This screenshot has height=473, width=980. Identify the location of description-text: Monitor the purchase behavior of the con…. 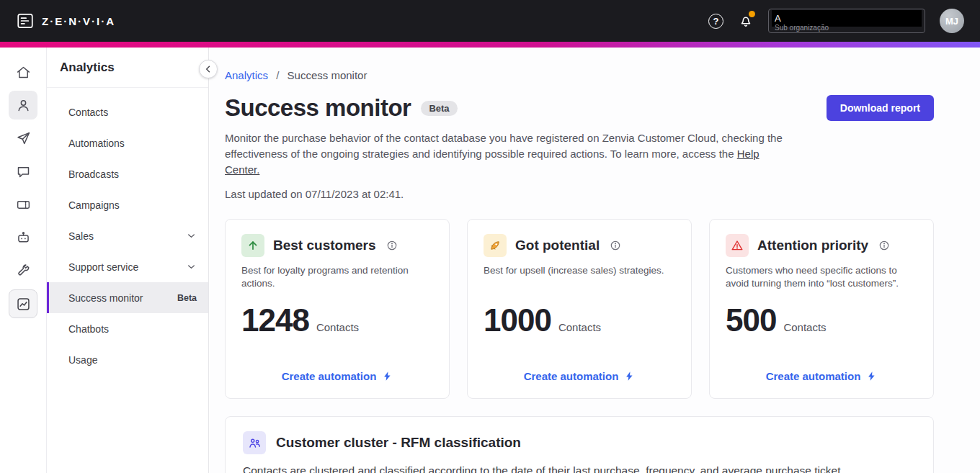
(504, 145).